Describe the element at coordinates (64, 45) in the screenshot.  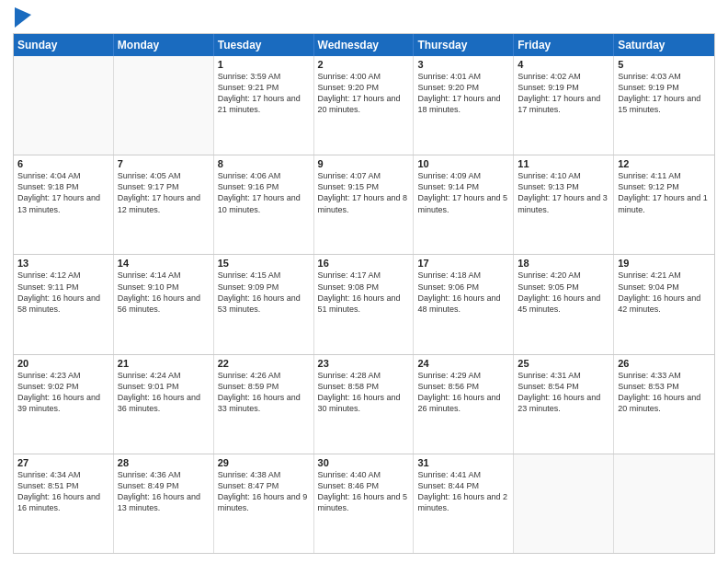
I see `header-day-sunday: Sunday` at that location.